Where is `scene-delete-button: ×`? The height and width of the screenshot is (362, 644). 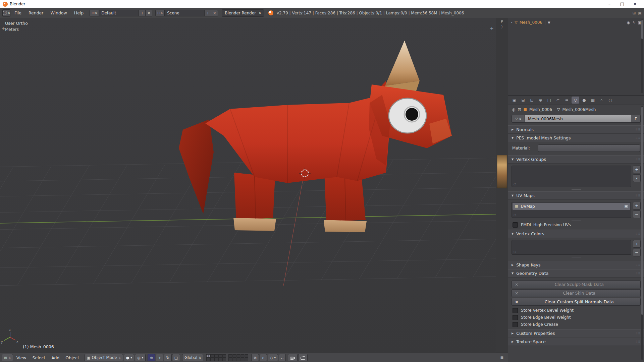 scene-delete-button: × is located at coordinates (215, 13).